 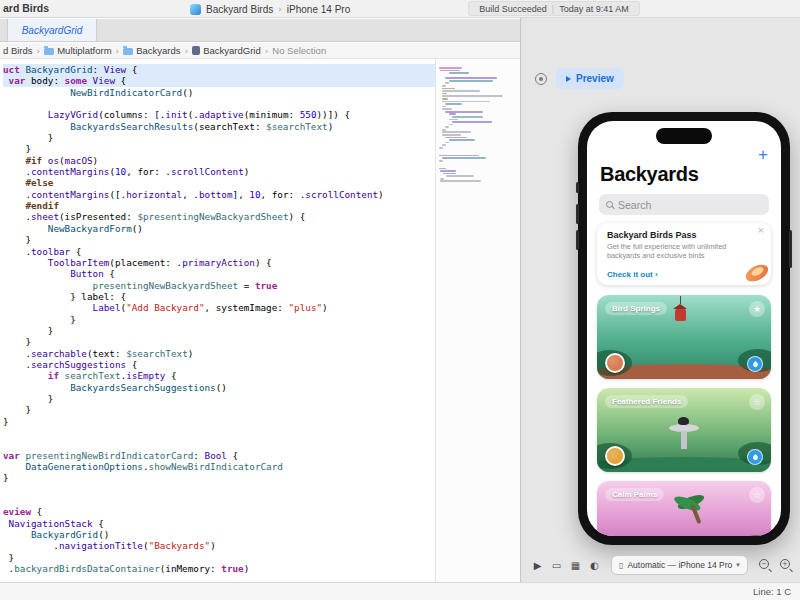 I want to click on breadcrumb-file: BackyardGrid, so click(x=226, y=50).